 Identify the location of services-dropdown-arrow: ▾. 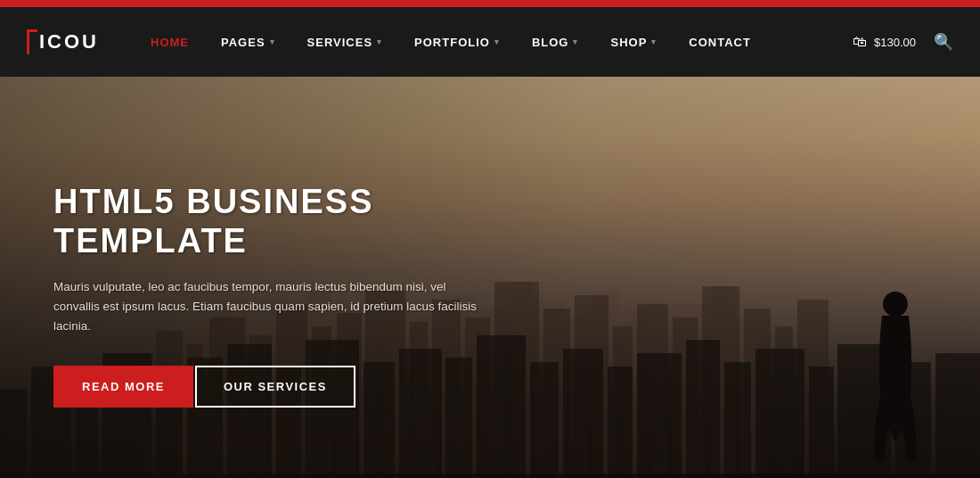
(380, 42).